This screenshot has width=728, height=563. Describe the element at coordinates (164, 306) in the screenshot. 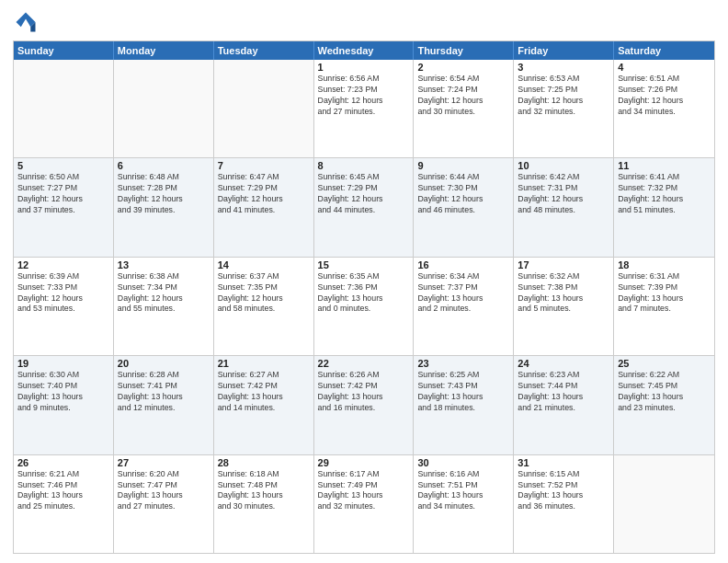

I see `calendar-cell-day-13: 13Sunrise: 6:38 AM Sunset: 7:34 PM Dayli…` at that location.